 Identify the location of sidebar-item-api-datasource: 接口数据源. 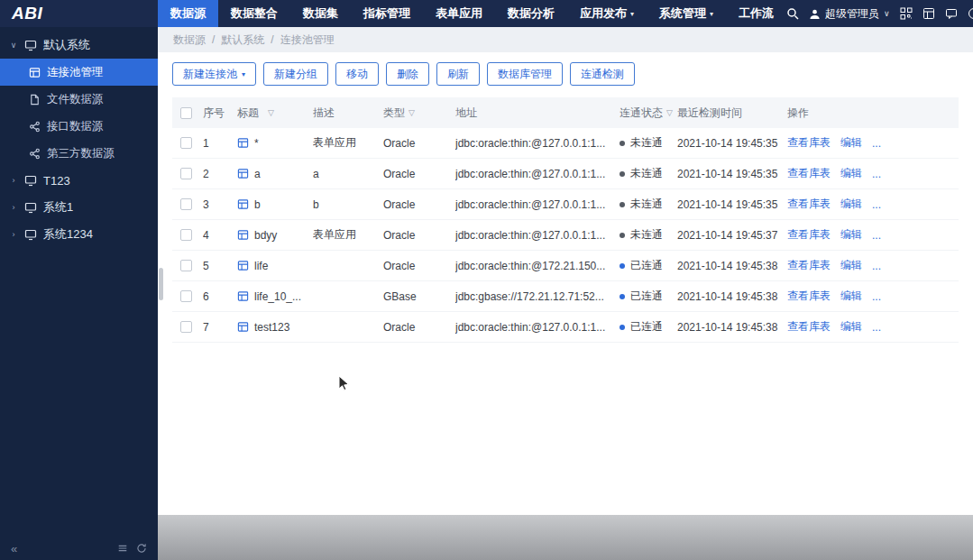
(79, 126).